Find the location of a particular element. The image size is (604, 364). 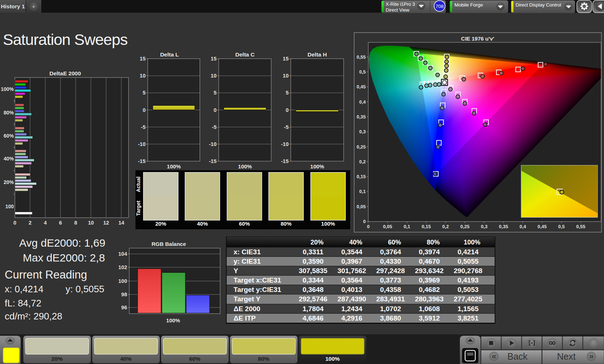

svg-text: 14 is located at coordinates (121, 223).